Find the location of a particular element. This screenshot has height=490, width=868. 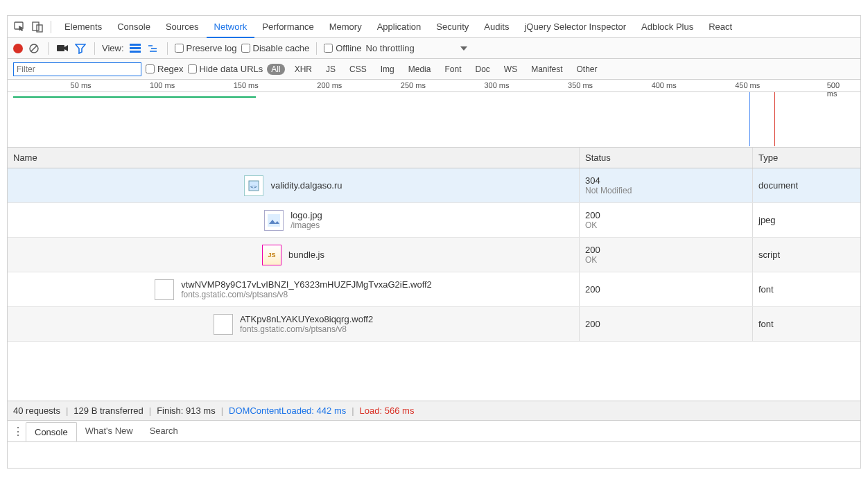

header-name: Name is located at coordinates (294, 158).